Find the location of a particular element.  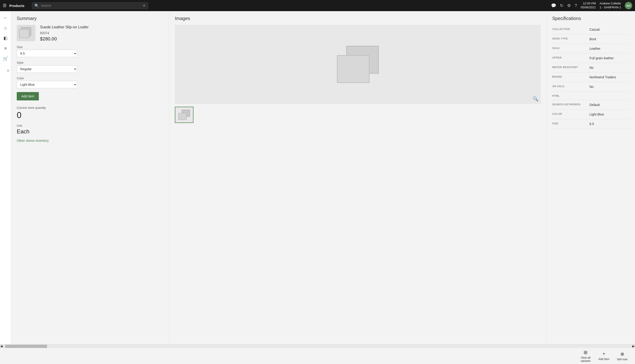

hamburger-icon: ☰ is located at coordinates (4, 6).